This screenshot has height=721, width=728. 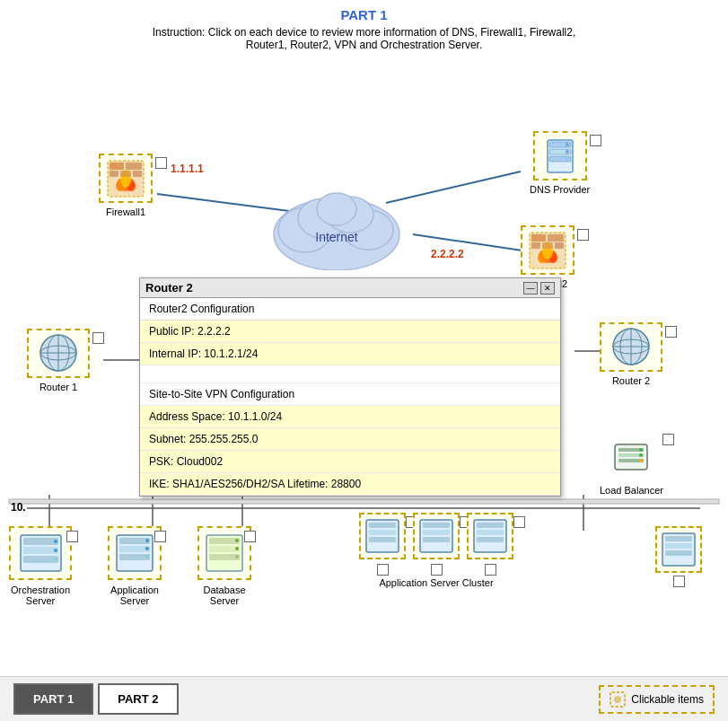 What do you see at coordinates (54, 699) in the screenshot?
I see `part1-button: PART 1` at bounding box center [54, 699].